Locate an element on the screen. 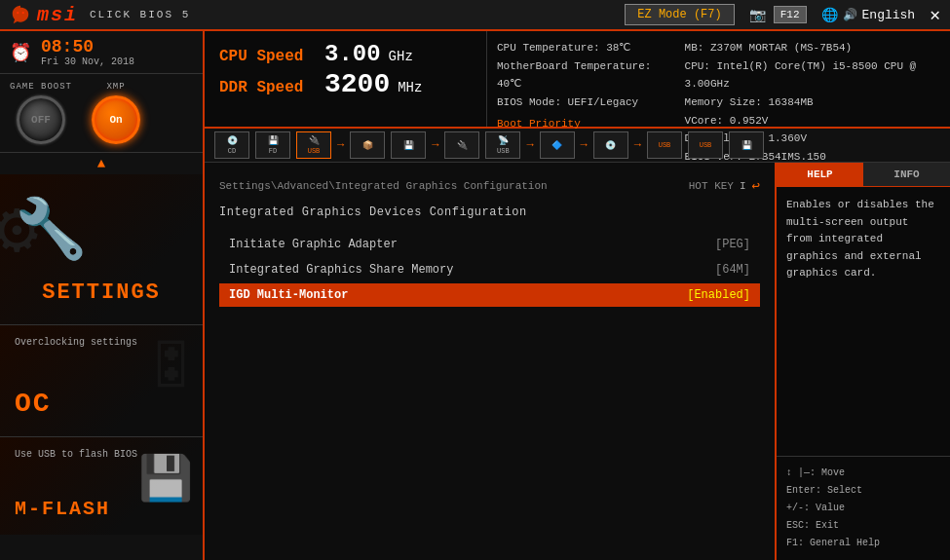 The image size is (950, 560). boot-device-2: 💾 is located at coordinates (408, 145).